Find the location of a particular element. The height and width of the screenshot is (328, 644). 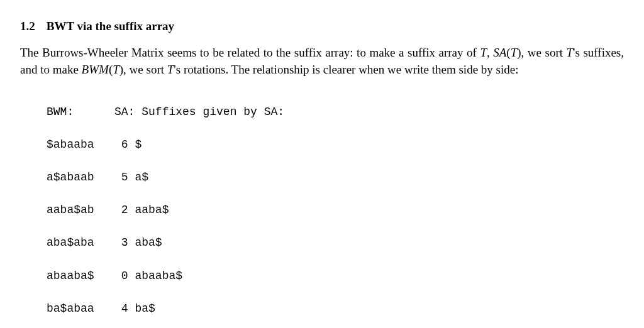

var-SA: SA is located at coordinates (499, 53).